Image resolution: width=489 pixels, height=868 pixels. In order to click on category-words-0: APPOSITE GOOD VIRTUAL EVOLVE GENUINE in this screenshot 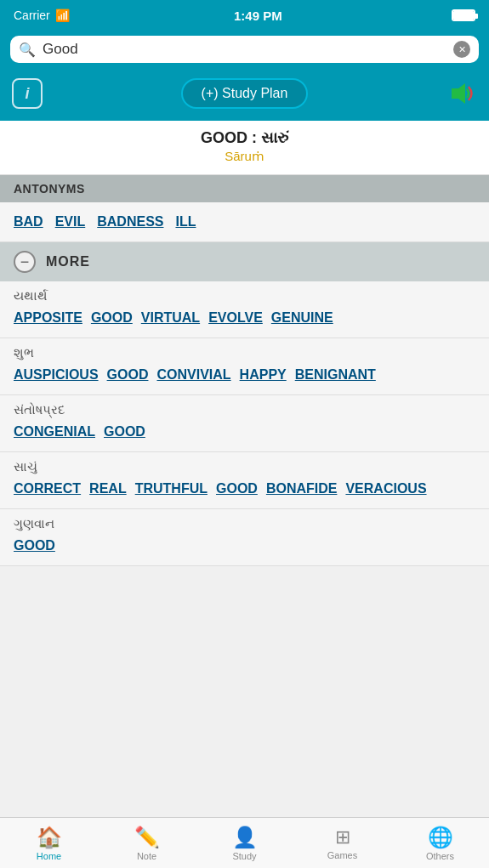, I will do `click(245, 322)`.